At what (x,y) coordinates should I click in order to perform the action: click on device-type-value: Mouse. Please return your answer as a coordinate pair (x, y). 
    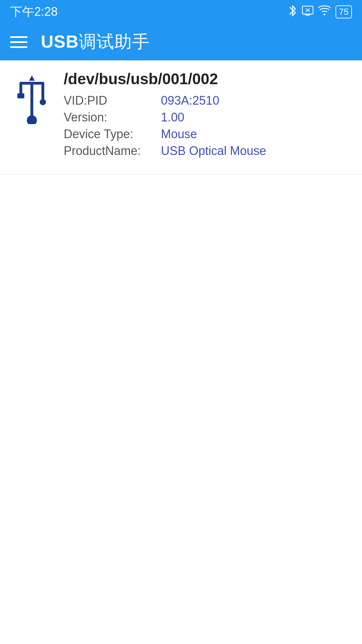
    Looking at the image, I should click on (179, 134).